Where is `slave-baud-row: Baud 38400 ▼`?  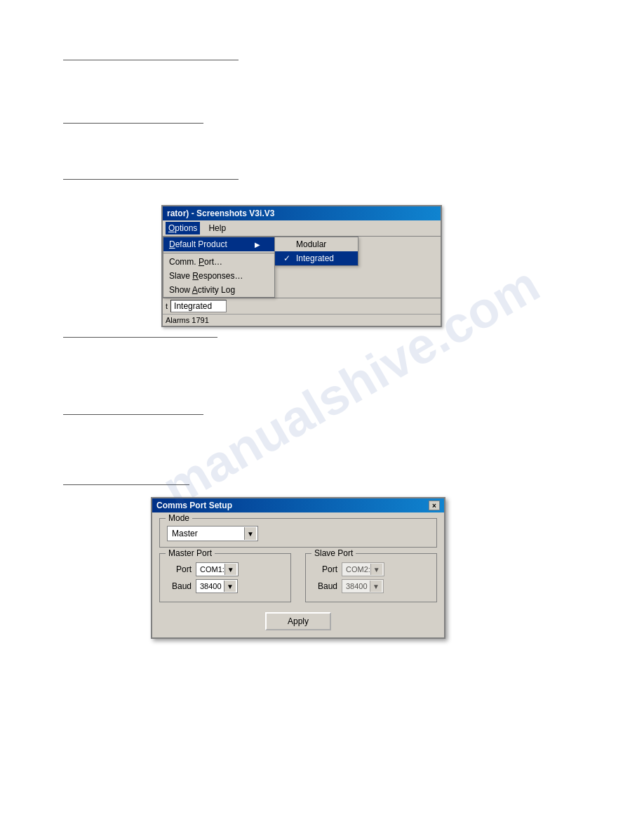 slave-baud-row: Baud 38400 ▼ is located at coordinates (371, 586).